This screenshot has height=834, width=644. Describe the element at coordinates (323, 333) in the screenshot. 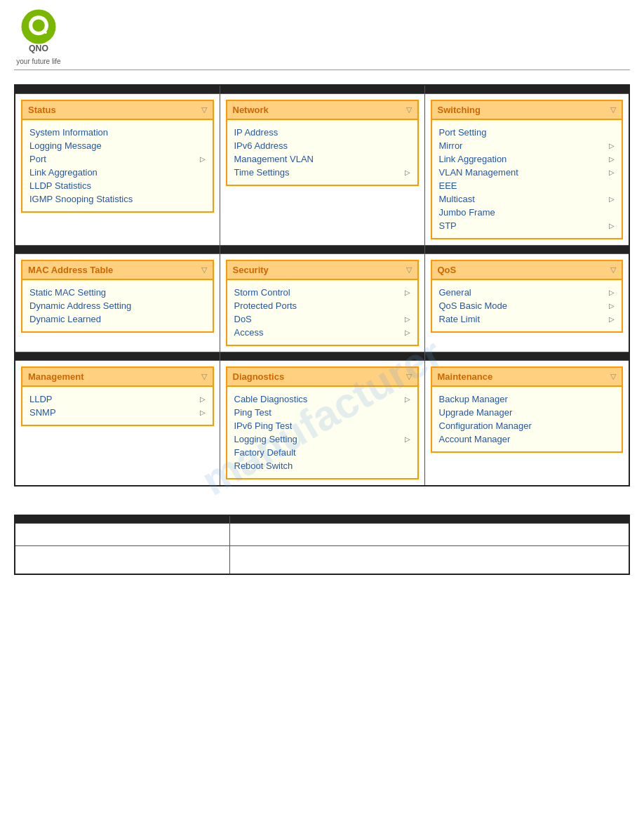

I see `link-access: Access ▷` at that location.